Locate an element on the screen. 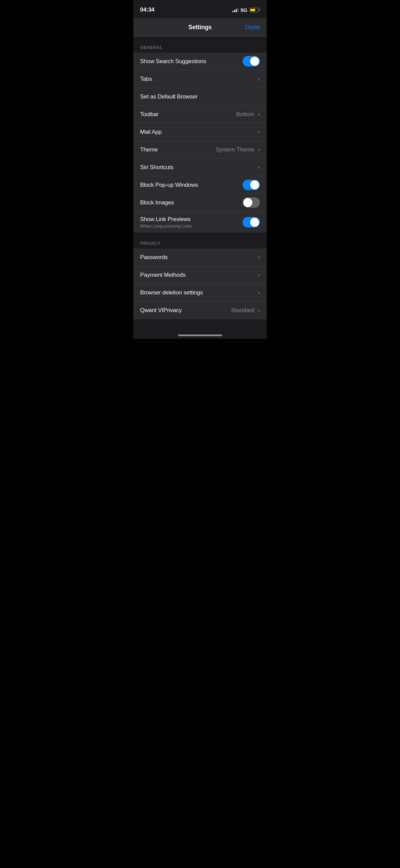 The image size is (400, 868). done-button: Done is located at coordinates (252, 27).